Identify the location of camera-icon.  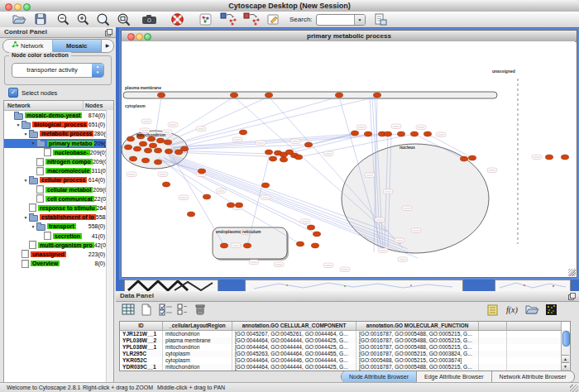
(150, 21).